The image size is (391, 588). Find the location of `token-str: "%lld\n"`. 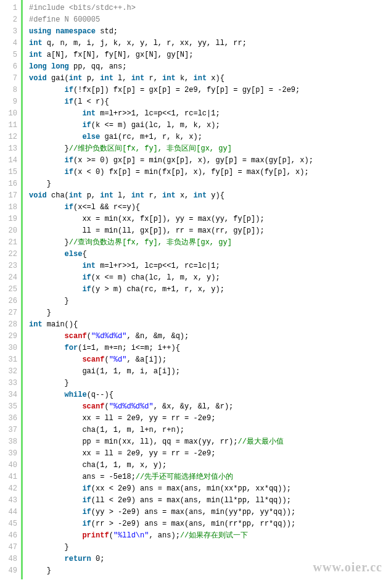

token-str: "%lld\n" is located at coordinates (131, 536).